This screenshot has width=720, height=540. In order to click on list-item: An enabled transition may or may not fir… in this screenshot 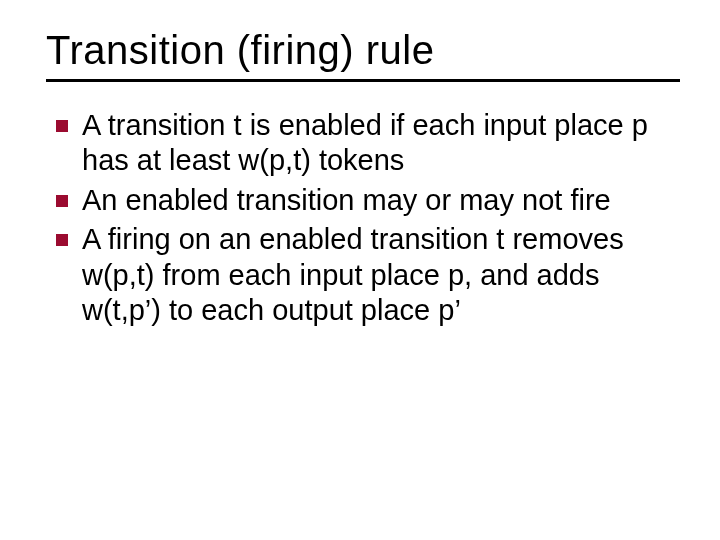, I will do `click(363, 200)`.